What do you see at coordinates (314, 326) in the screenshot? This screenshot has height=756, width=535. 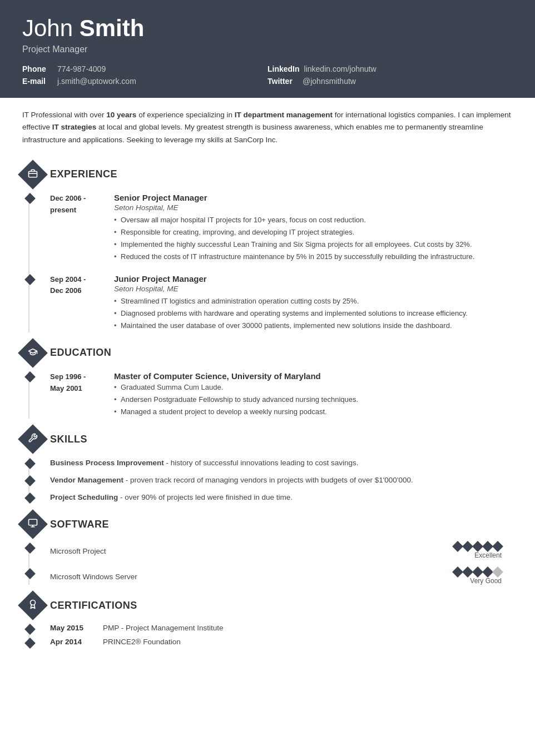 I see `job2-bullet-3: Maintained the user database of over 300…` at bounding box center [314, 326].